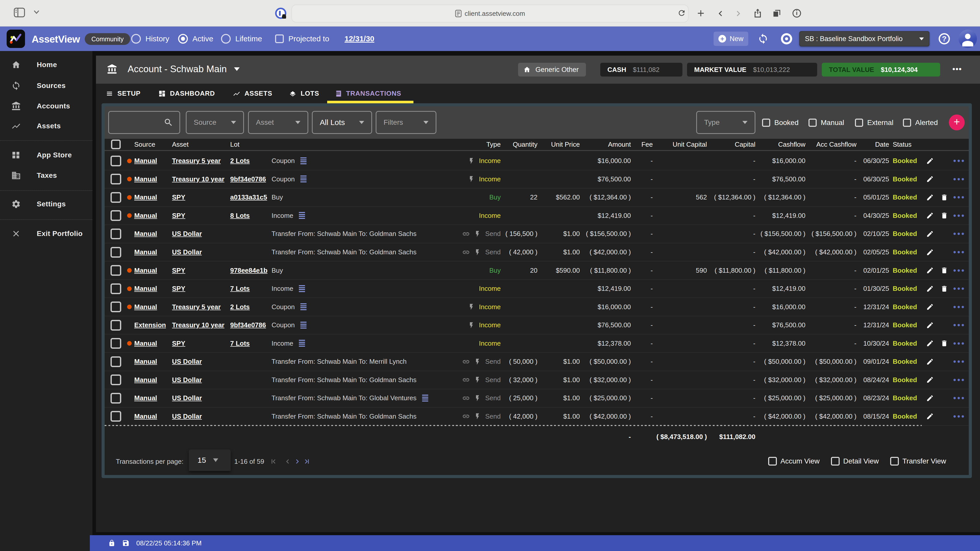 Image resolution: width=980 pixels, height=551 pixels. I want to click on site-profile-icon, so click(281, 13).